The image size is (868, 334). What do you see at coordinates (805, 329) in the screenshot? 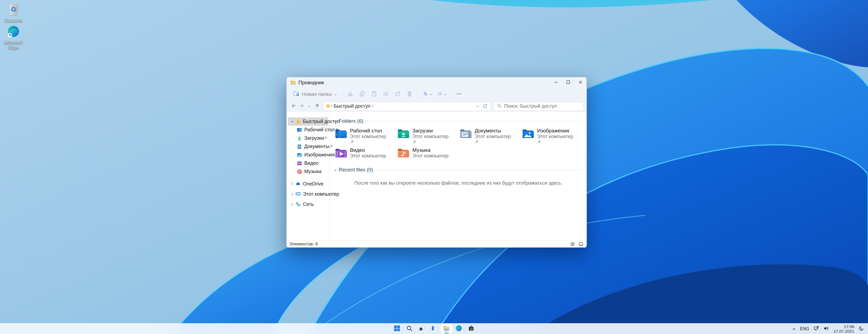
I see `language-indicator: ENG` at bounding box center [805, 329].